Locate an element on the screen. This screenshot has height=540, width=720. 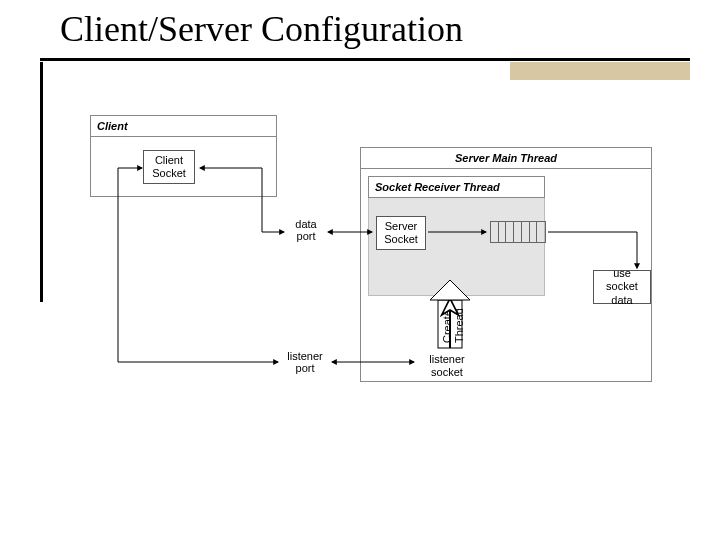
create-thread-label: Create Thread is located at coordinates (453, 326).